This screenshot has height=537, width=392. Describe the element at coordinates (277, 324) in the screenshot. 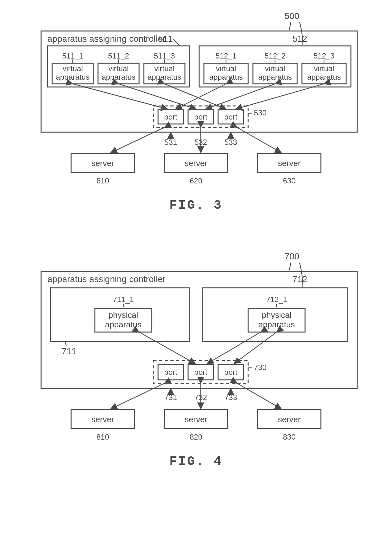

I see `pa-r-line2: apparatus` at that location.